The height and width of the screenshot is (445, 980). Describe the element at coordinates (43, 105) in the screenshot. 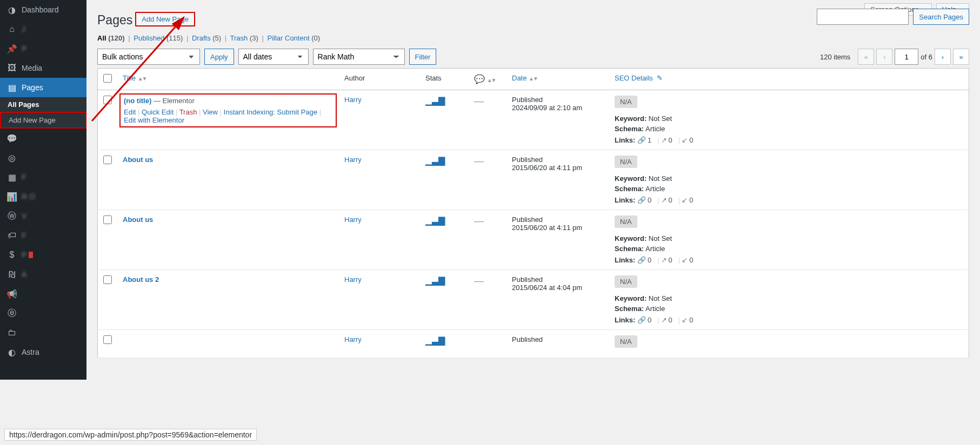

I see `sidebar-sub-all-pages: All Pages` at that location.